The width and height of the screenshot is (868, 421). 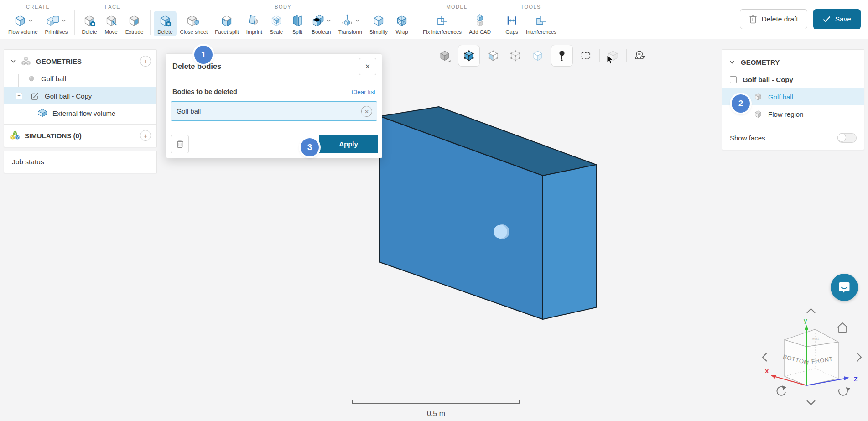 What do you see at coordinates (811, 402) in the screenshot?
I see `rotate-down-chevron` at bounding box center [811, 402].